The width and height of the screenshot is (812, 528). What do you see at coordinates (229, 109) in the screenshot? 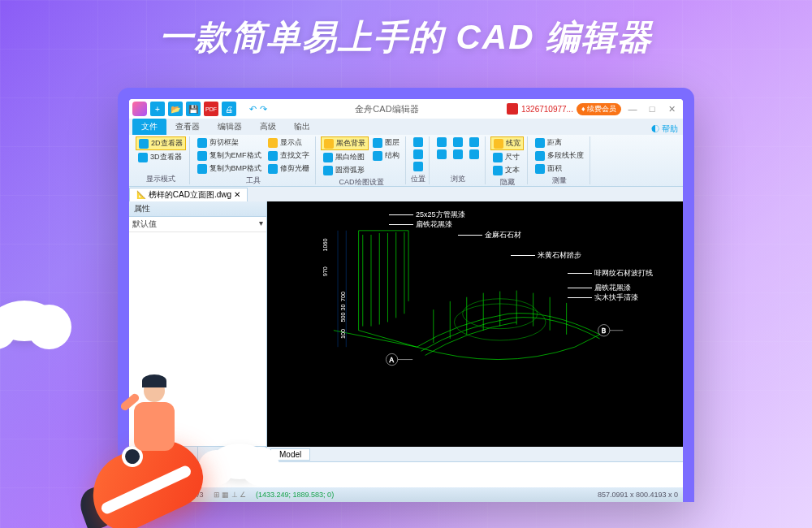
I see `print-button: 🖨` at bounding box center [229, 109].